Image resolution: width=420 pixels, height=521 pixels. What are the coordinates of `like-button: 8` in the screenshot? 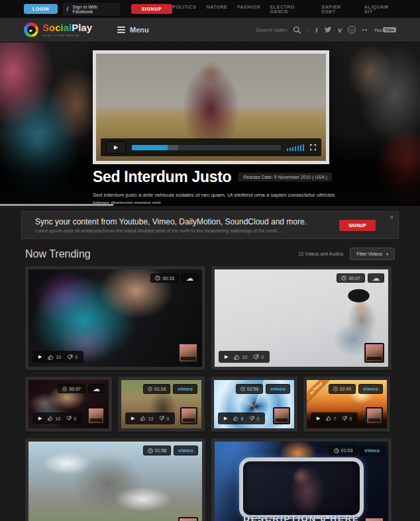 It's located at (238, 418).